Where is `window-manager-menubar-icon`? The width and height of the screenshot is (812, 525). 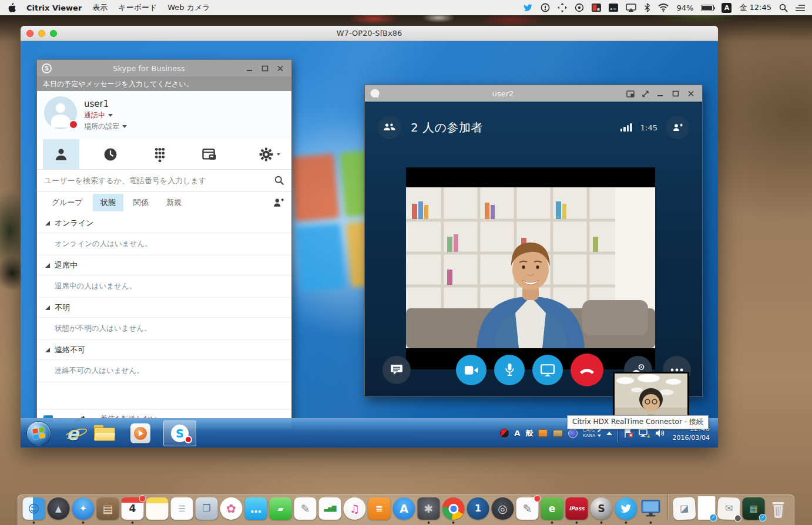
window-manager-menubar-icon is located at coordinates (562, 8).